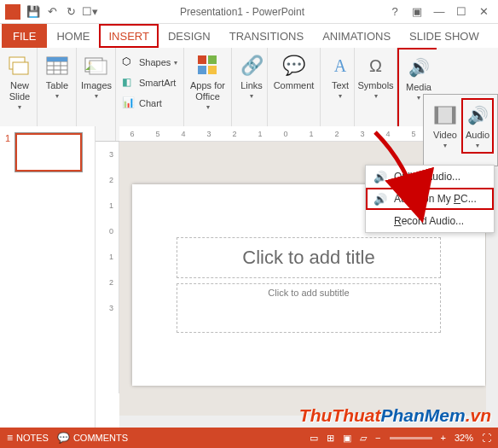 This screenshot has width=498, height=448. I want to click on comment-button: 💬Comment, so click(293, 72).